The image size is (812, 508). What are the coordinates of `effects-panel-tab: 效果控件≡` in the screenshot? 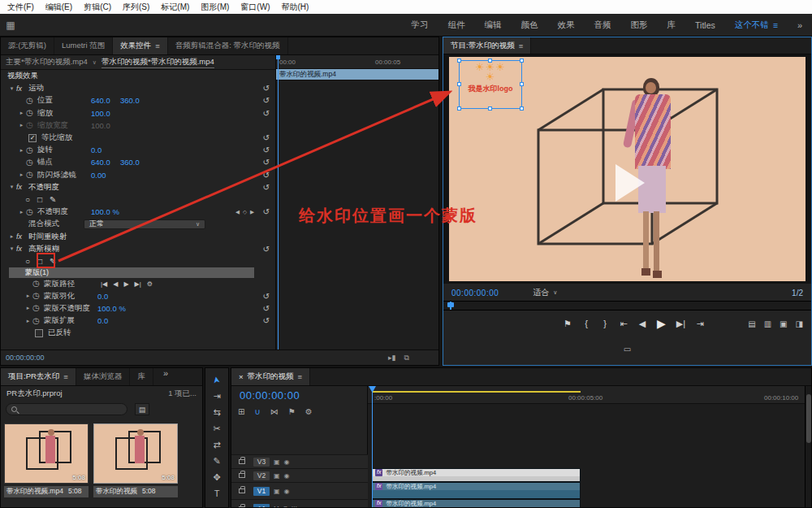 It's located at (140, 46).